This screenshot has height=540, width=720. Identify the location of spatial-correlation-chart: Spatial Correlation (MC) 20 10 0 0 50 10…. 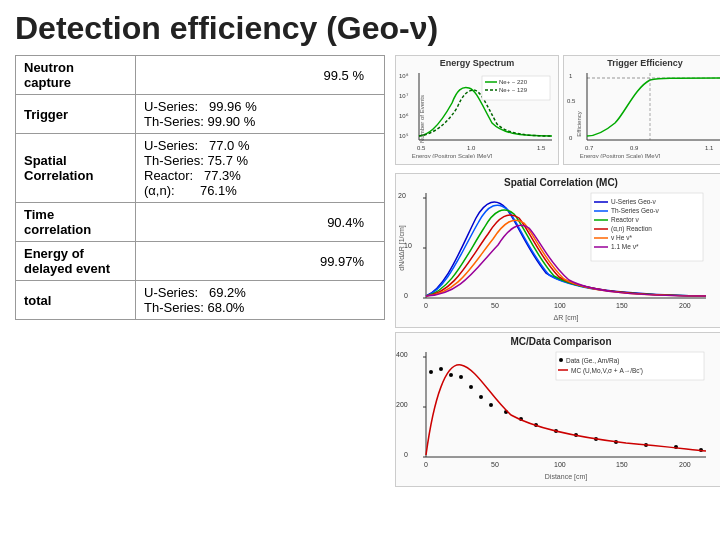
(558, 250).